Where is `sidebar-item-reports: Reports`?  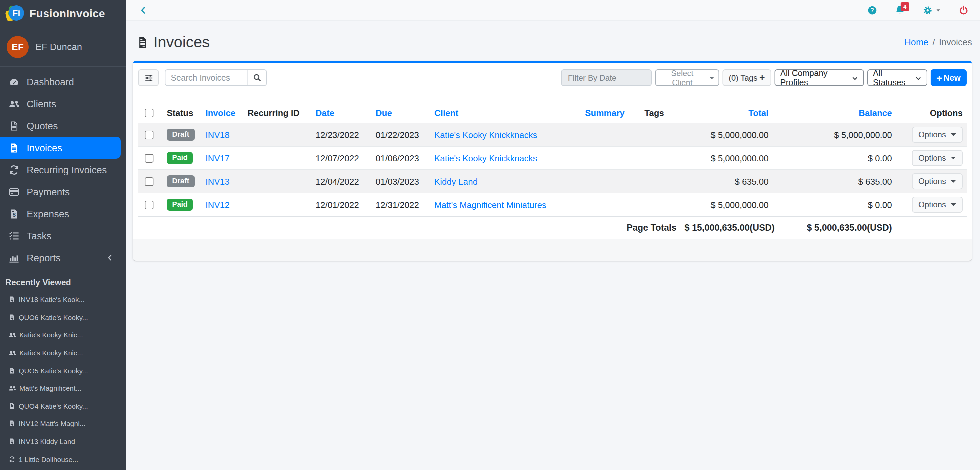 sidebar-item-reports: Reports is located at coordinates (61, 258).